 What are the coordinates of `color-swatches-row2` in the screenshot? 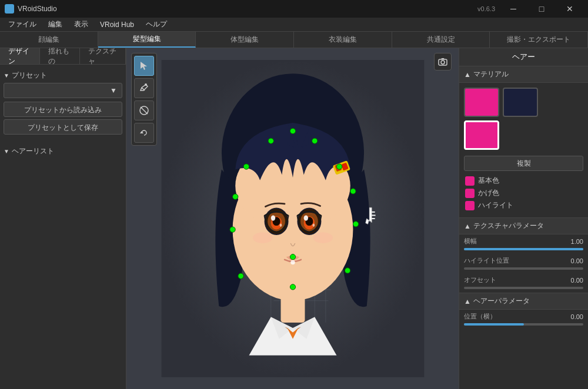 It's located at (523, 135).